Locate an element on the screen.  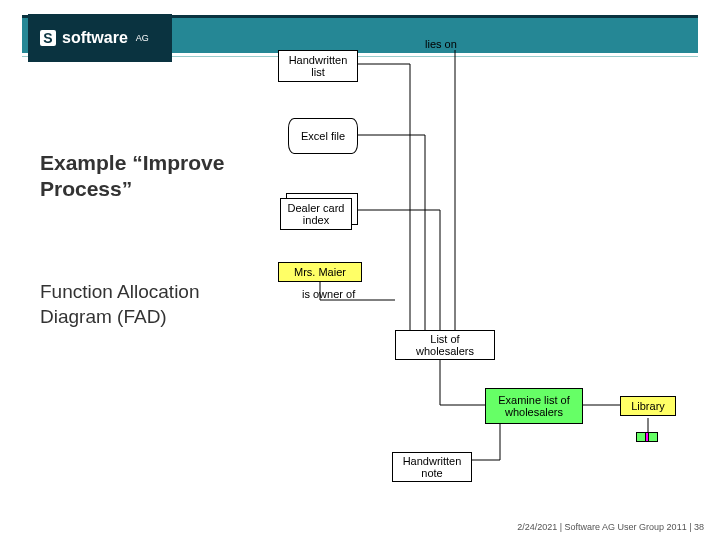
handwritten-note-node: Handwritten note is located at coordinates (432, 467).